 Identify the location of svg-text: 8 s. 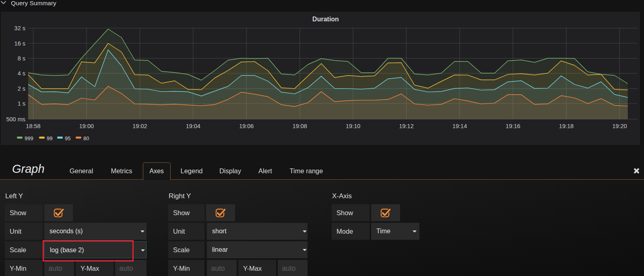
(22, 58).